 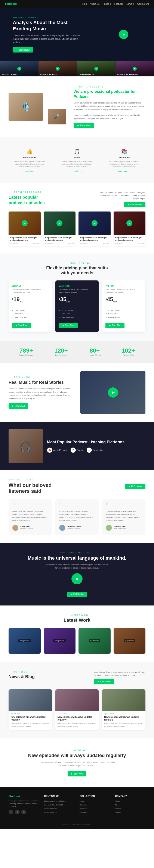 What do you see at coordinates (124, 34) in the screenshot?
I see `hero-play-button` at bounding box center [124, 34].